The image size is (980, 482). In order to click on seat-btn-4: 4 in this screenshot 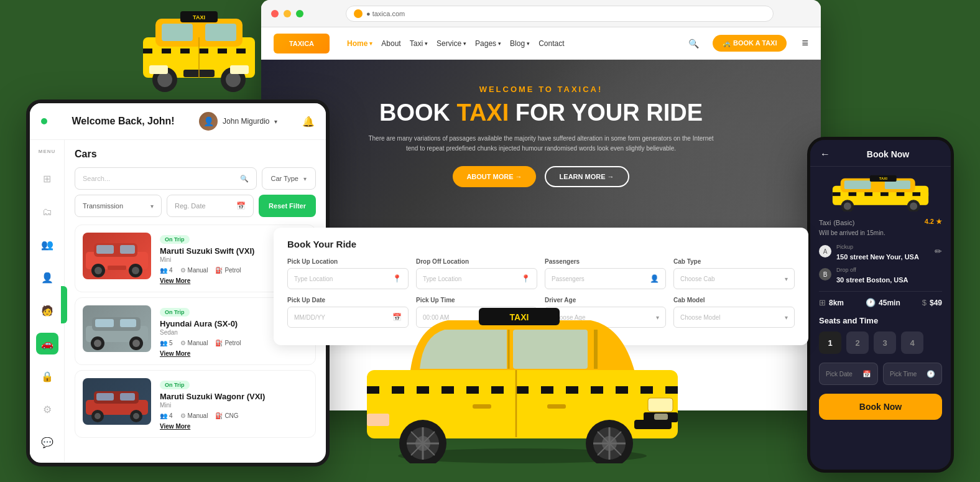, I will do `click(912, 343)`.